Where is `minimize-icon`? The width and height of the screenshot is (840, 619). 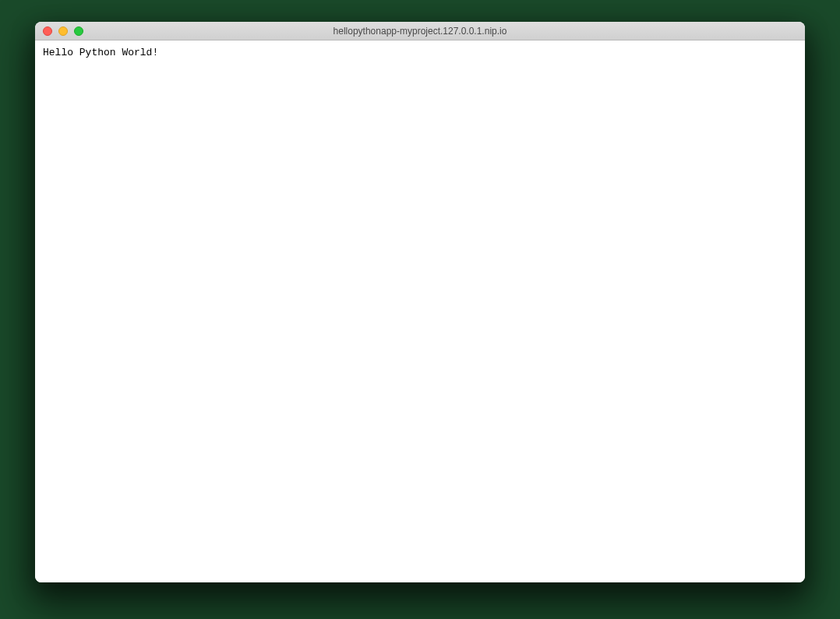 minimize-icon is located at coordinates (63, 31).